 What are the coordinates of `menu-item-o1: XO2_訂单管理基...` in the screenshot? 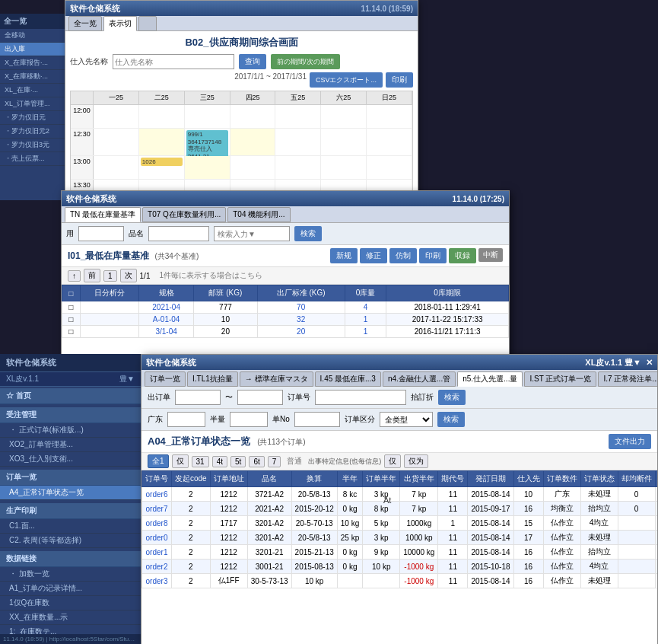 It's located at (70, 445).